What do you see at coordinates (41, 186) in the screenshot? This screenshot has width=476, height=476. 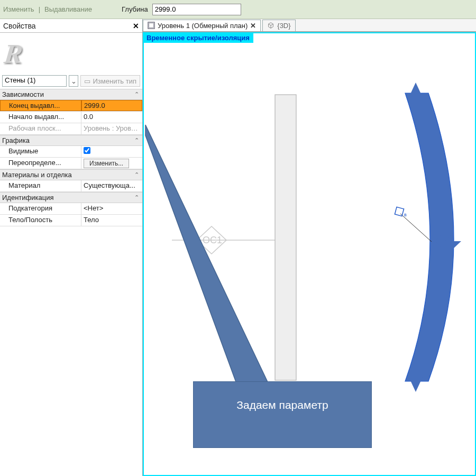 I see `cell-label: Материал` at bounding box center [41, 186].